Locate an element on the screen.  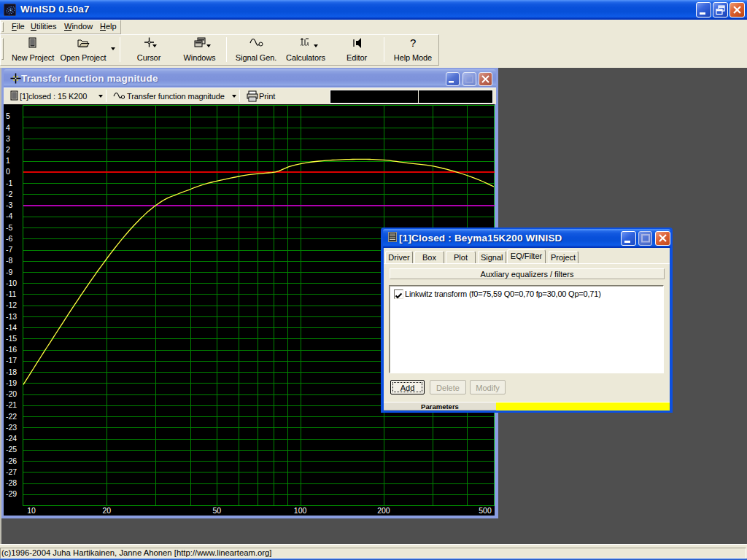
svg-text: -19 is located at coordinates (12, 383).